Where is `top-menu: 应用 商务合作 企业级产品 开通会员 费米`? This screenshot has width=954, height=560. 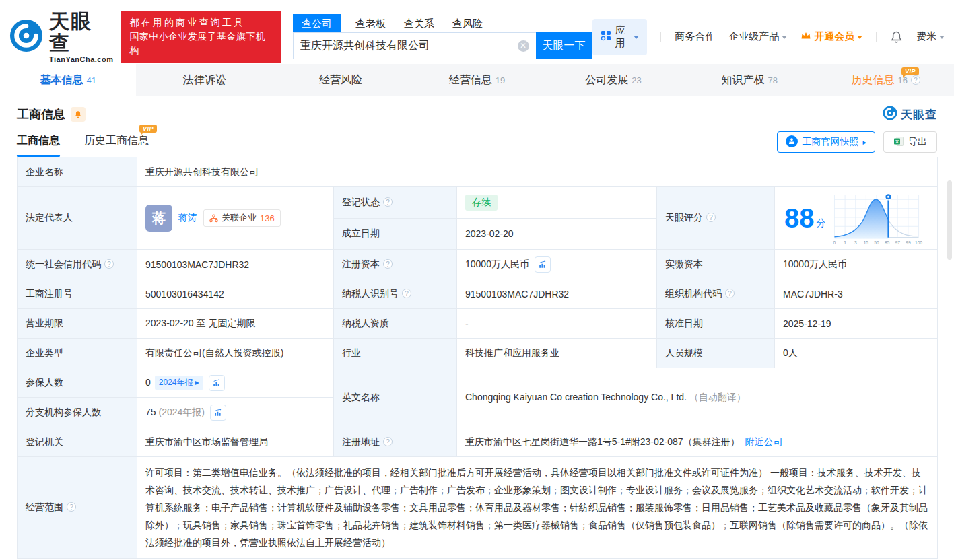 top-menu: 应用 商务合作 企业级产品 开通会员 费米 is located at coordinates (769, 37).